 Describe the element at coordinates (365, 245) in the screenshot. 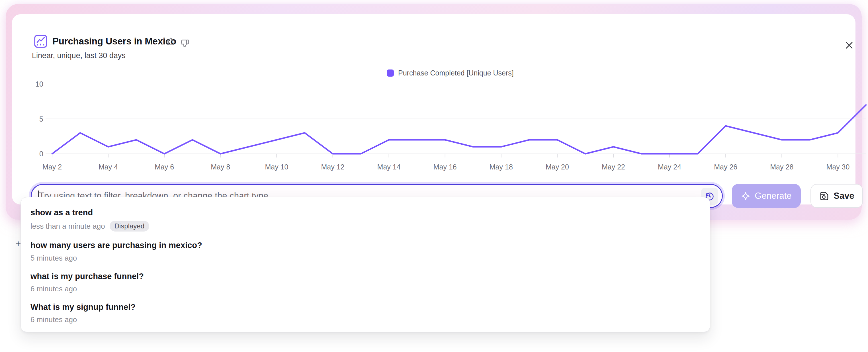

I see `history-item-query: how many users are purchasing in mexico?` at that location.